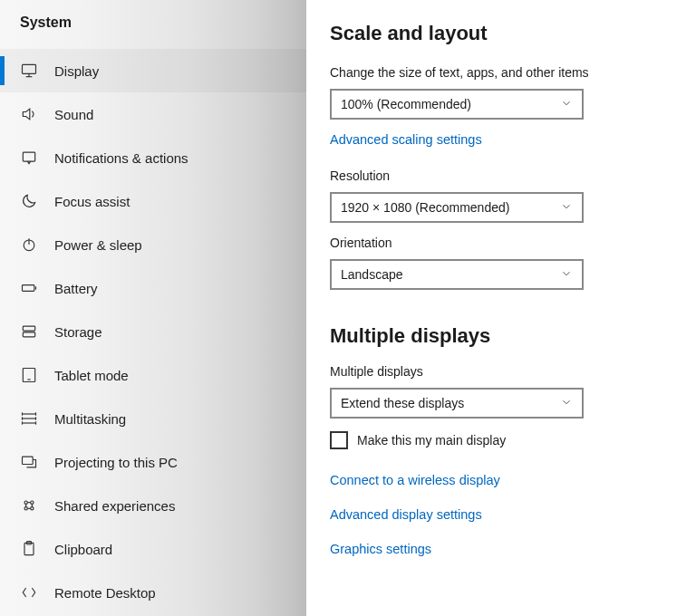 This screenshot has width=696, height=616. Describe the element at coordinates (501, 243) in the screenshot. I see `orientation-label: Orientation` at that location.